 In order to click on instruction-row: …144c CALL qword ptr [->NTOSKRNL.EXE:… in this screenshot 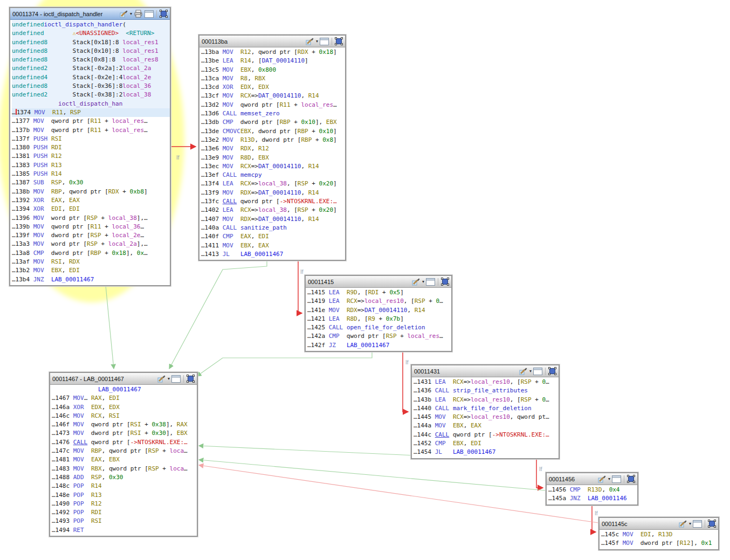, I will do `click(486, 435)`.